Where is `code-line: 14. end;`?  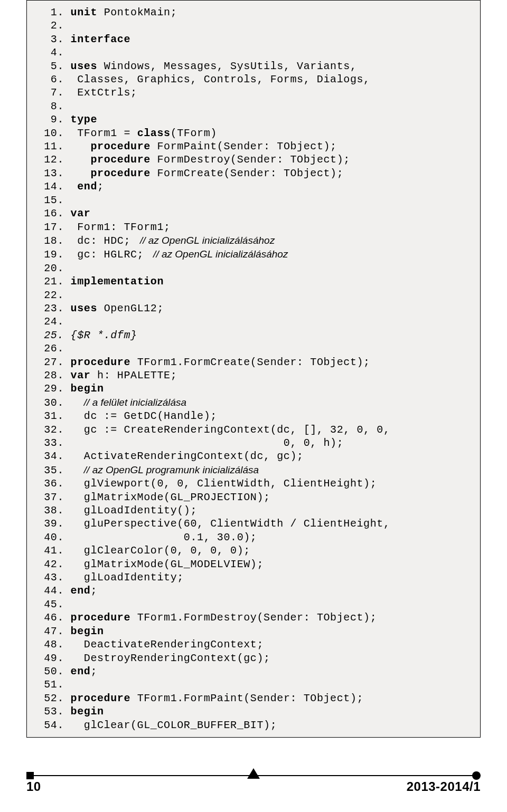 code-line: 14. end; is located at coordinates (253, 187).